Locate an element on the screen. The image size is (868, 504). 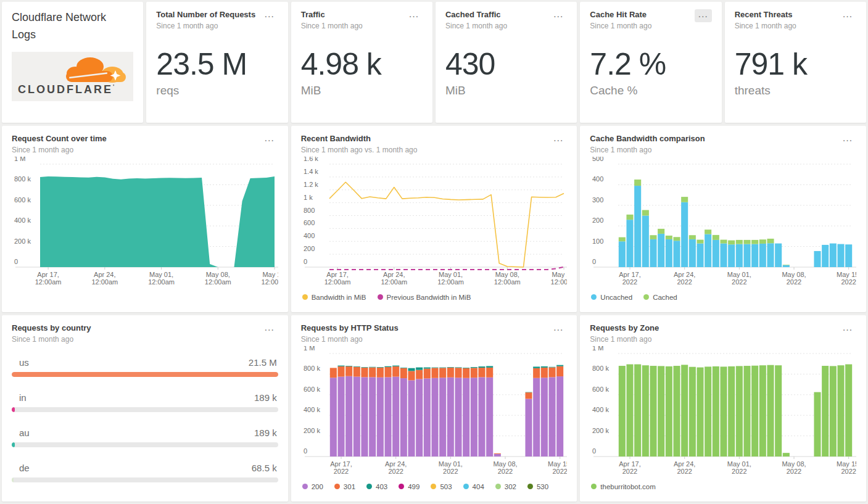
country-label: in is located at coordinates (23, 397).